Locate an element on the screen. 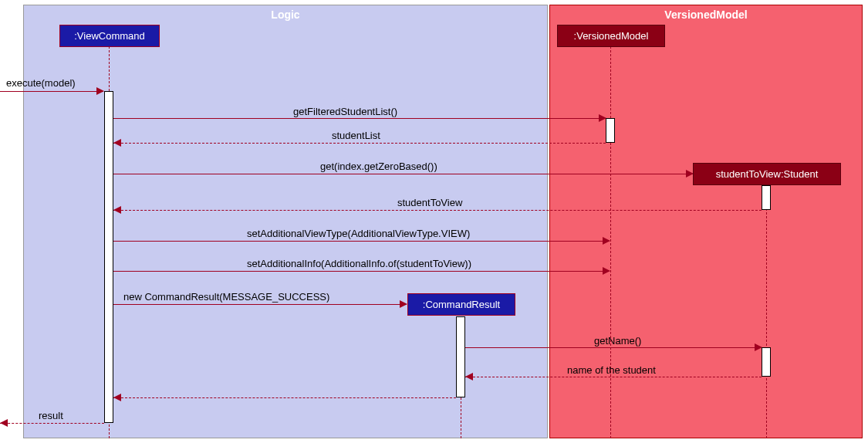 The image size is (868, 443). get-filtered-list-label: getFilteredStudentList() is located at coordinates (346, 111).